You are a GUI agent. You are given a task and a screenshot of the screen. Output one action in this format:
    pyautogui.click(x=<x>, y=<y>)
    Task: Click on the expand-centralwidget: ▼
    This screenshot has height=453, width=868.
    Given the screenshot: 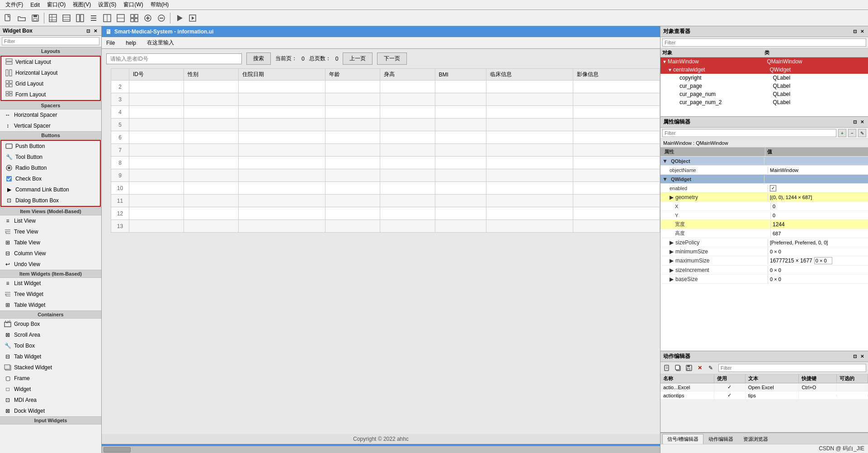 What is the action you would take?
    pyautogui.click(x=670, y=70)
    